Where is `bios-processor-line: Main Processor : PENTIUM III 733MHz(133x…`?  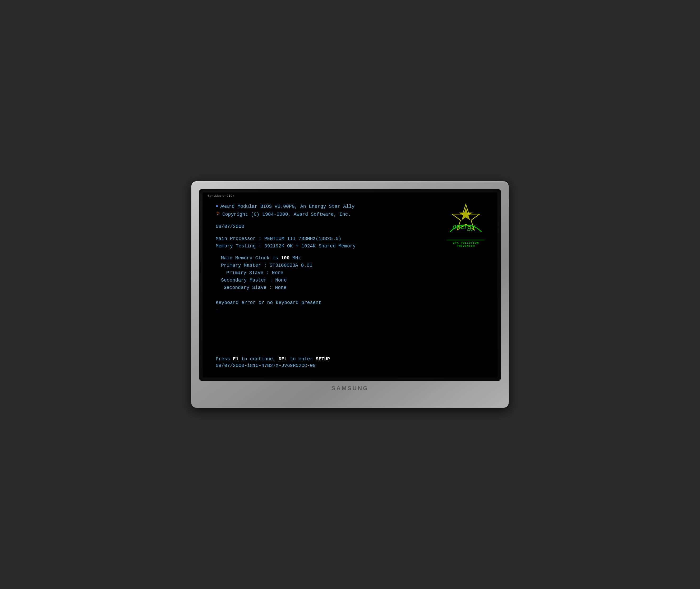 bios-processor-line: Main Processor : PENTIUM III 733MHz(133x… is located at coordinates (350, 239).